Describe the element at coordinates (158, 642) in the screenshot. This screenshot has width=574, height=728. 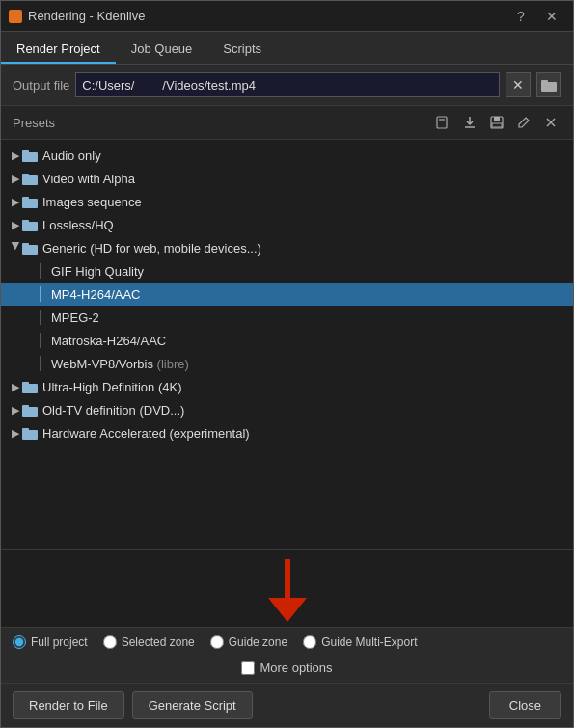
I see `radio-selected-zone-label: Selected zone` at that location.